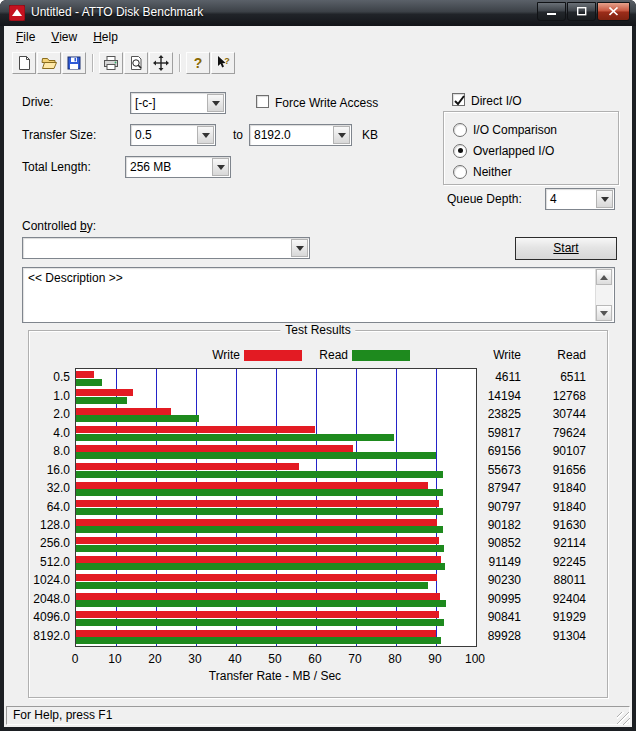  What do you see at coordinates (484, 199) in the screenshot?
I see `queue-depth-label: Queue Depth:` at bounding box center [484, 199].